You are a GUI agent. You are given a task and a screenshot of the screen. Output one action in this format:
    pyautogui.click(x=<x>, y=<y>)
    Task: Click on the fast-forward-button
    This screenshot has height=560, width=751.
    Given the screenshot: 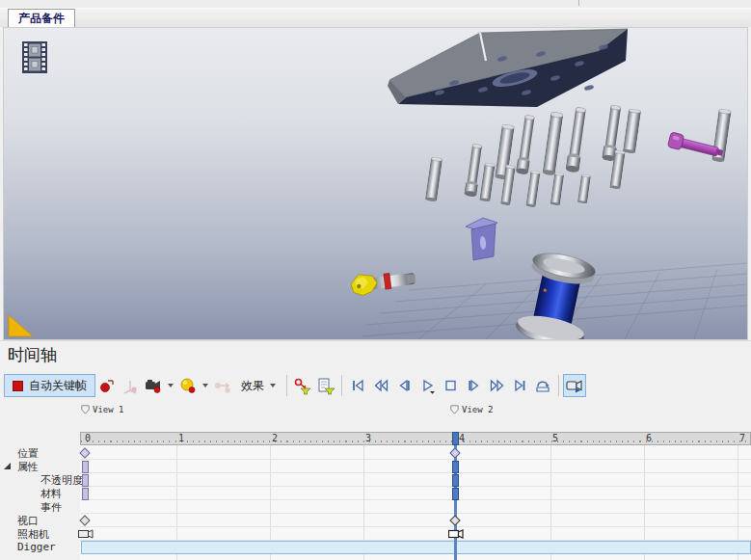 What is the action you would take?
    pyautogui.click(x=496, y=386)
    